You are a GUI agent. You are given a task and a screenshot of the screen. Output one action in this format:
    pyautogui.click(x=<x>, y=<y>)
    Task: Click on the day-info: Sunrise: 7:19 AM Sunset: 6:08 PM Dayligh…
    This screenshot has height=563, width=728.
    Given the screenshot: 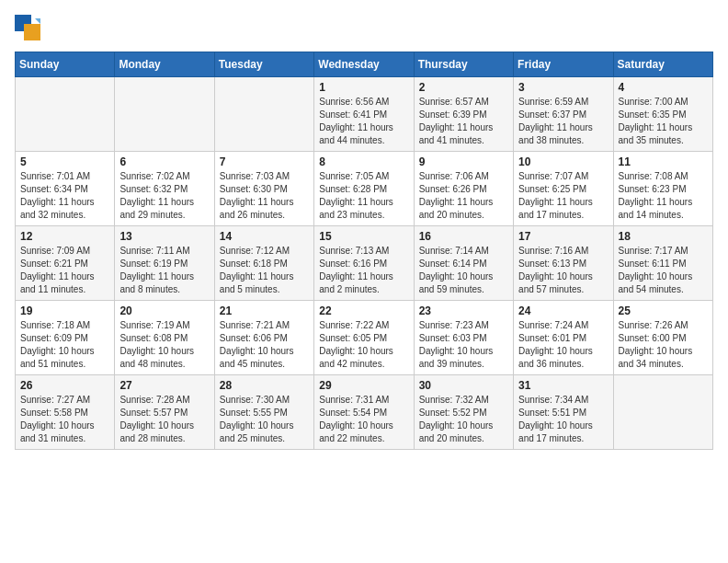 What is the action you would take?
    pyautogui.click(x=164, y=345)
    